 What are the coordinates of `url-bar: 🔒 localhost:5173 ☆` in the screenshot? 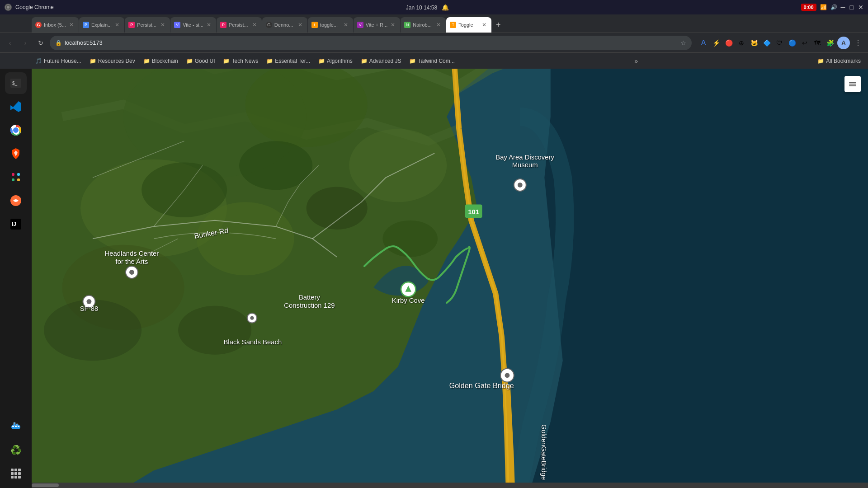 It's located at (371, 43).